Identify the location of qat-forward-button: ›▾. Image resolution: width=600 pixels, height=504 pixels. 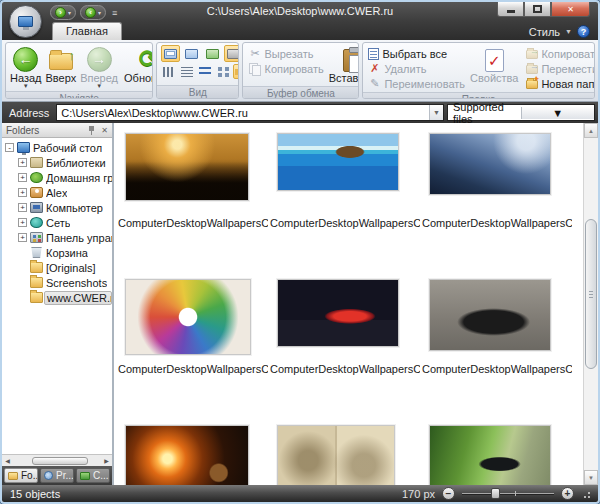
(63, 12).